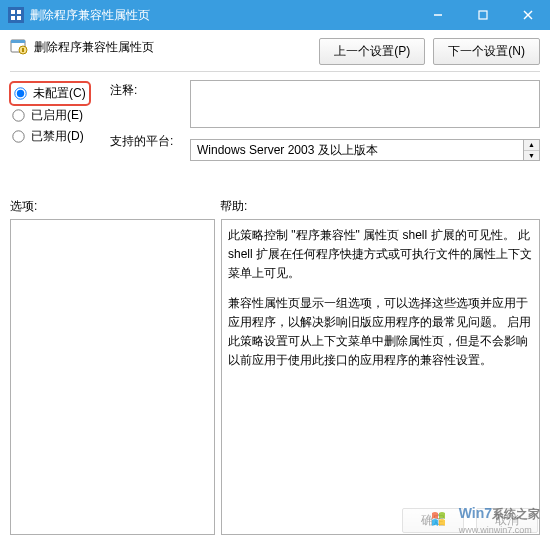  Describe the element at coordinates (150, 90) in the screenshot. I see `comment-label: 注释:` at that location.